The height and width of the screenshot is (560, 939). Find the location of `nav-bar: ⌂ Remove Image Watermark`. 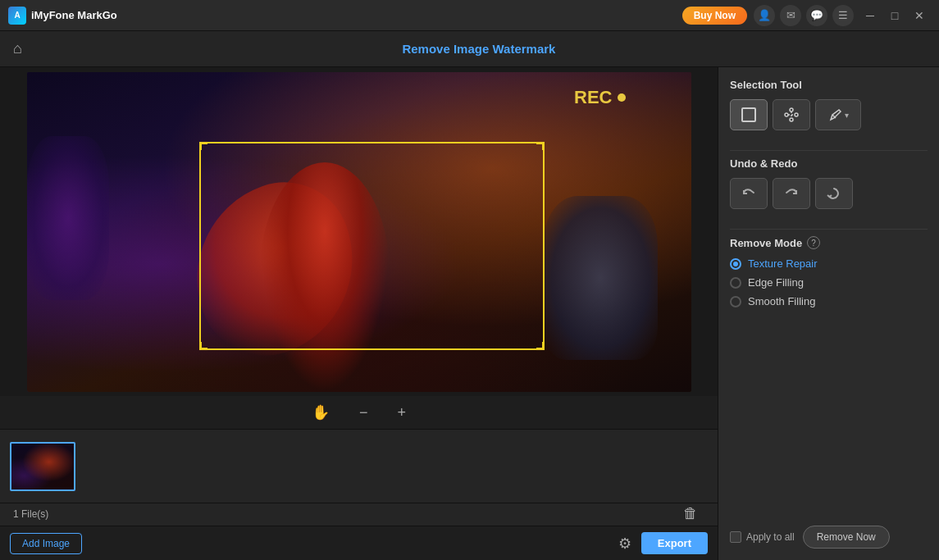

nav-bar: ⌂ Remove Image Watermark is located at coordinates (469, 49).